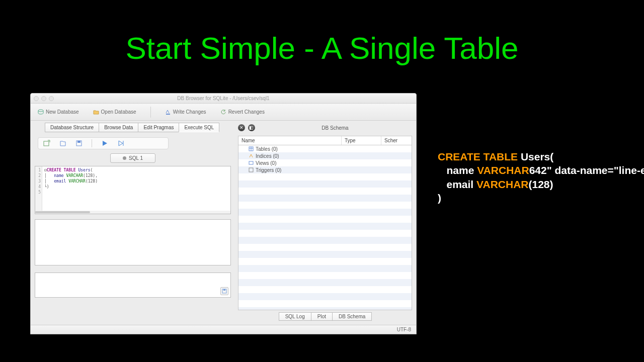 This screenshot has width=644, height=362. I want to click on column-header-type: Type, so click(361, 141).